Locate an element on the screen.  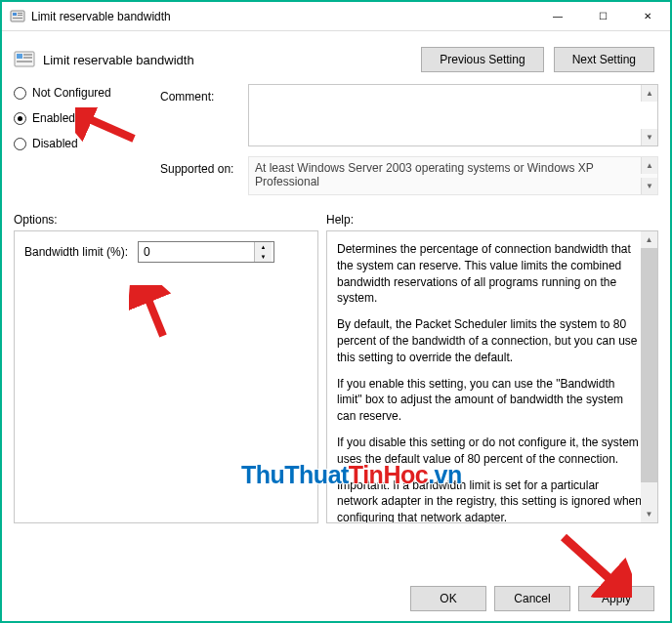
policy-title: Limit reservable bandwidth is located at coordinates (119, 61).